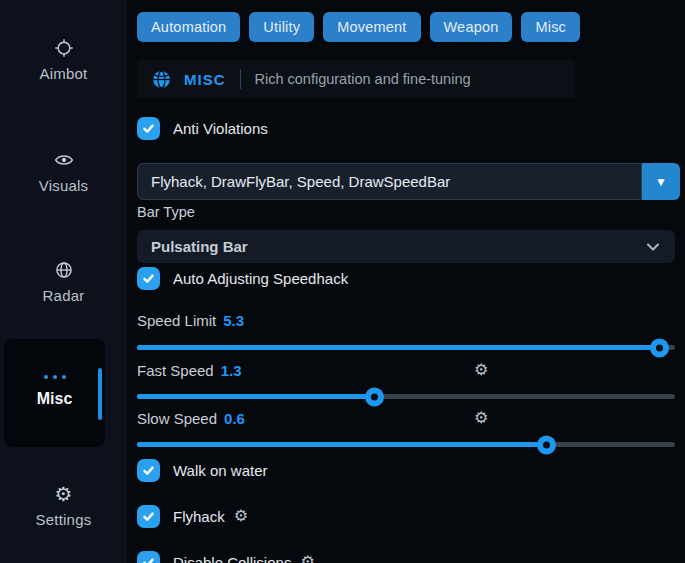  I want to click on slider-label: Fast Speed, so click(176, 370).